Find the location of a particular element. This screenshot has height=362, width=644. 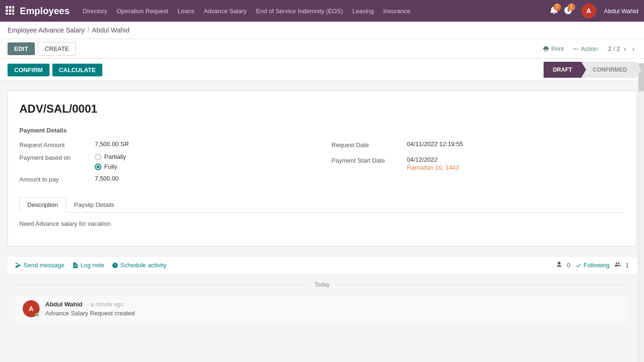

followers-icon is located at coordinates (559, 265).